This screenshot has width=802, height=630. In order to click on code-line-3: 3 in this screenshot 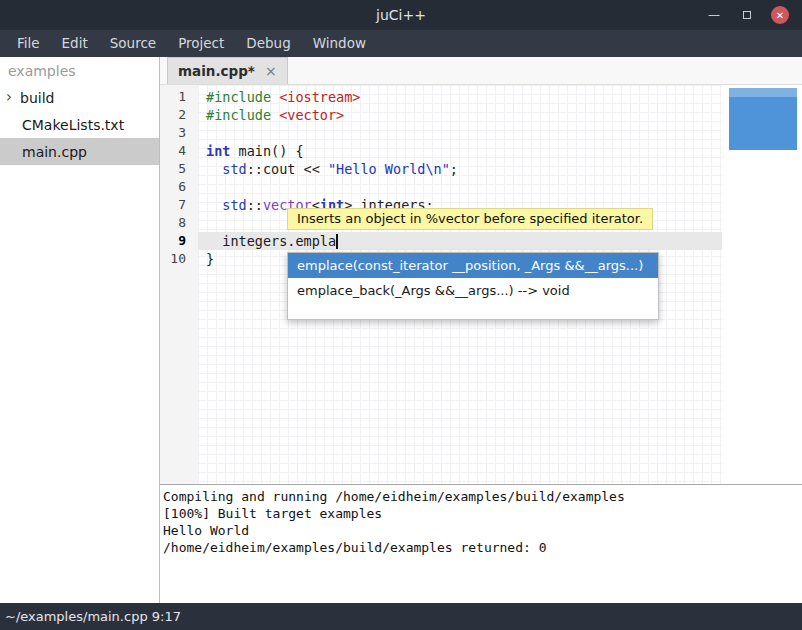, I will do `click(481, 133)`.